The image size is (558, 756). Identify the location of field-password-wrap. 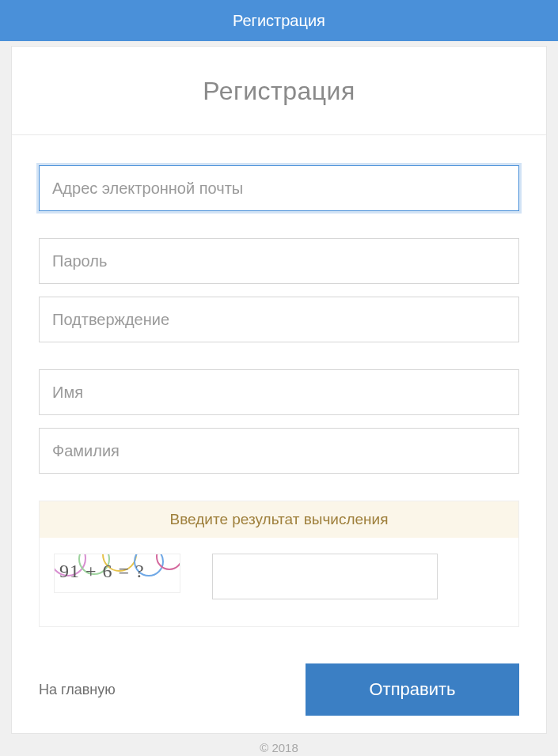
(279, 261).